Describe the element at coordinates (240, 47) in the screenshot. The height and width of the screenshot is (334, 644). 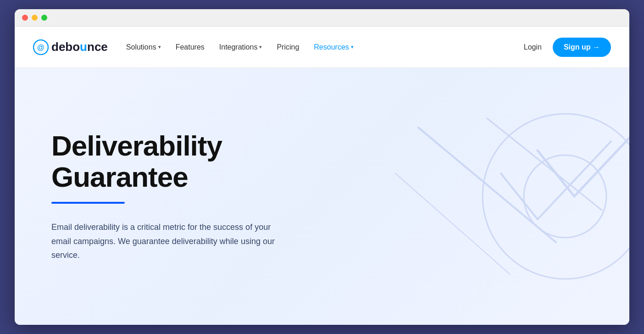
I see `nav-links: Solutions ▾ Features Integrations ▾` at that location.